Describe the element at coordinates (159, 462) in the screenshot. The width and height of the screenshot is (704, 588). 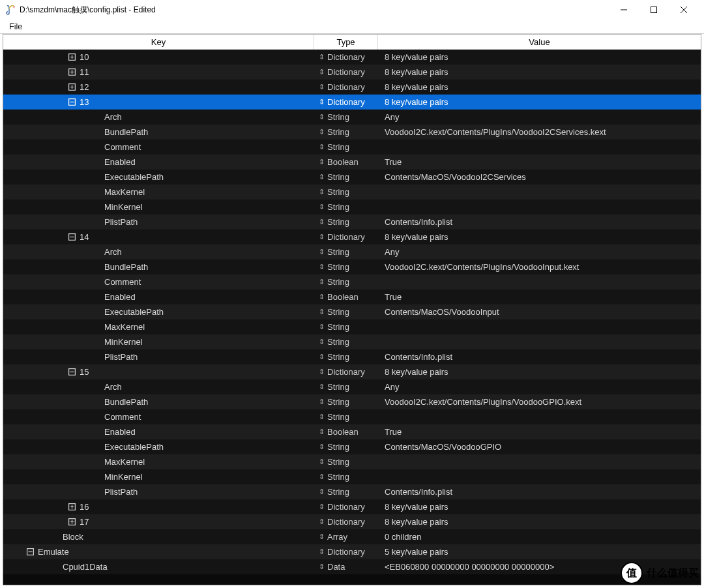
I see `cell-key: MaxKernel` at that location.